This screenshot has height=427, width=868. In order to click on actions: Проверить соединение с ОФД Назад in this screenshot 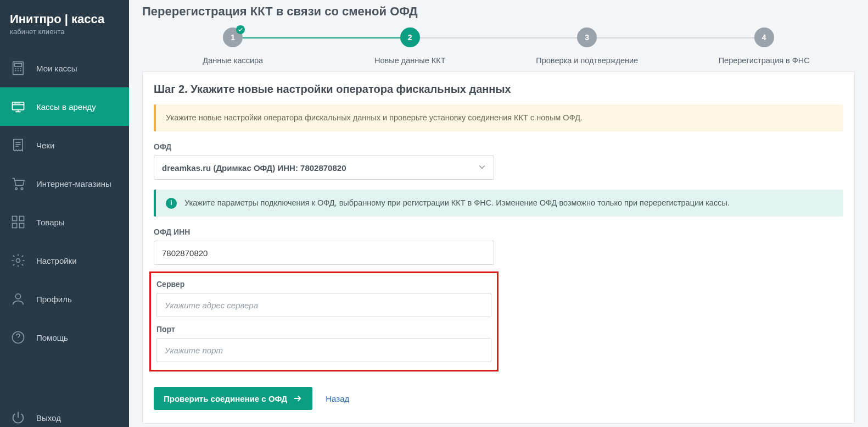, I will do `click(499, 398)`.